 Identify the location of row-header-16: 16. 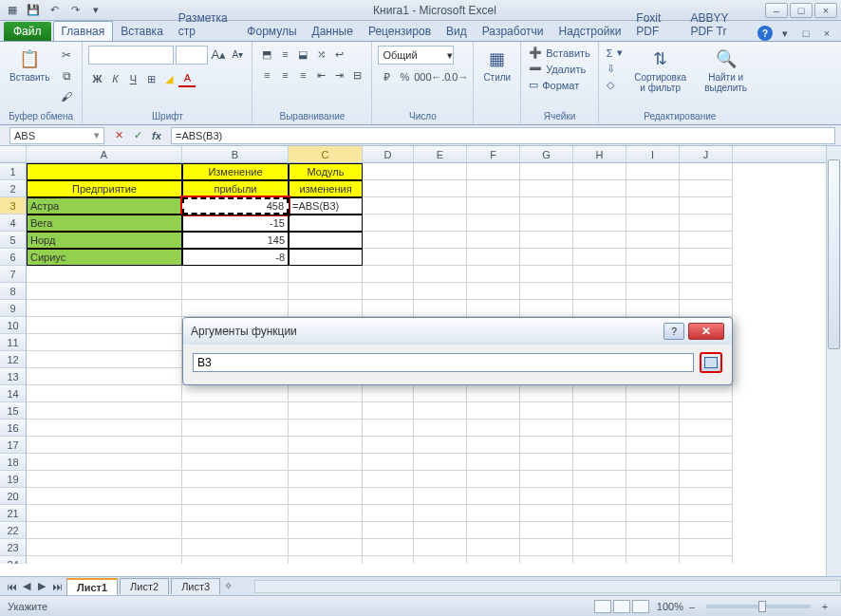
(13, 428).